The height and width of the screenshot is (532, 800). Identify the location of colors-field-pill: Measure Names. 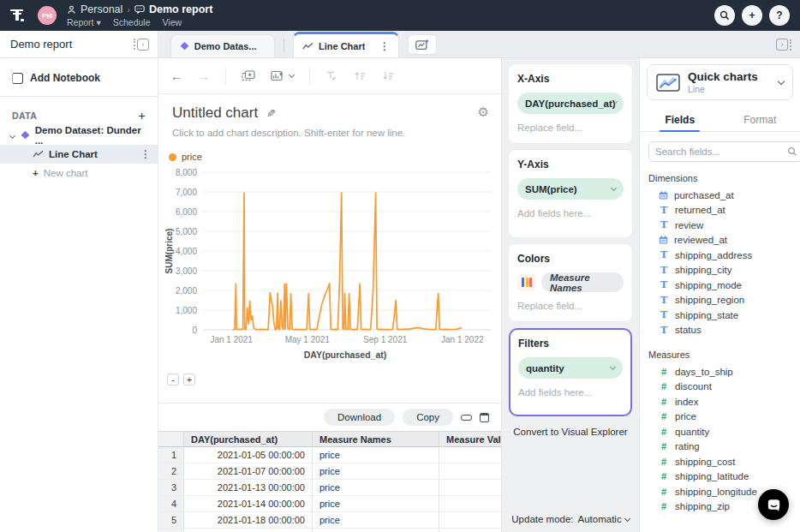
(582, 283).